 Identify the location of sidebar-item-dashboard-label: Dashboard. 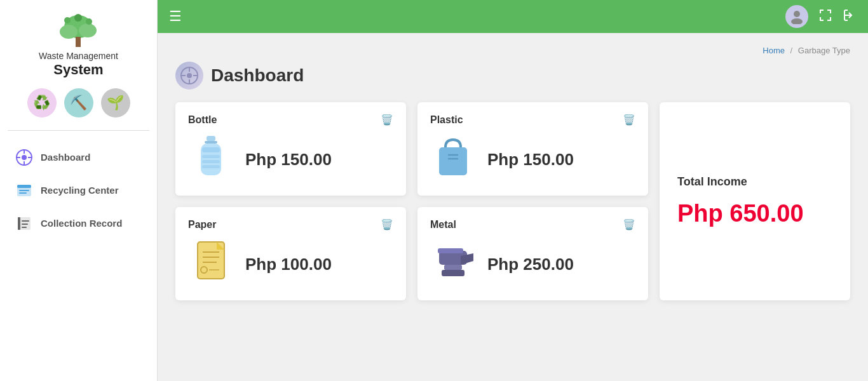
(65, 157).